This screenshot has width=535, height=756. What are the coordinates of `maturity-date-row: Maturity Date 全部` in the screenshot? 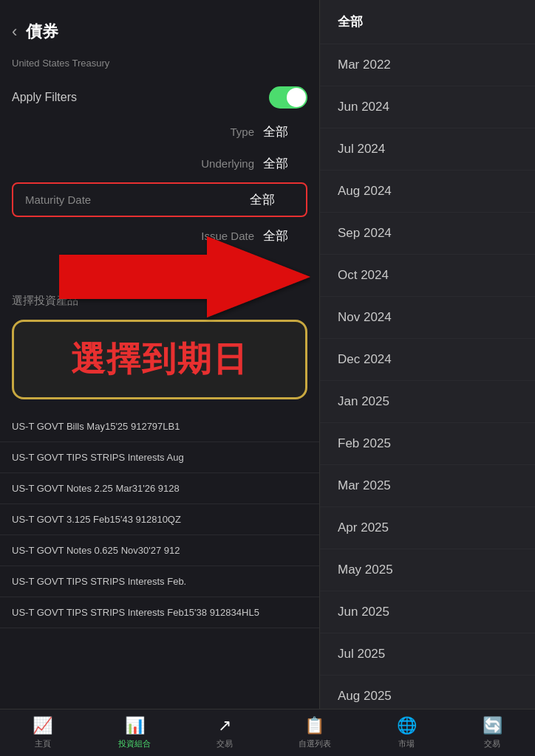 It's located at (160, 199).